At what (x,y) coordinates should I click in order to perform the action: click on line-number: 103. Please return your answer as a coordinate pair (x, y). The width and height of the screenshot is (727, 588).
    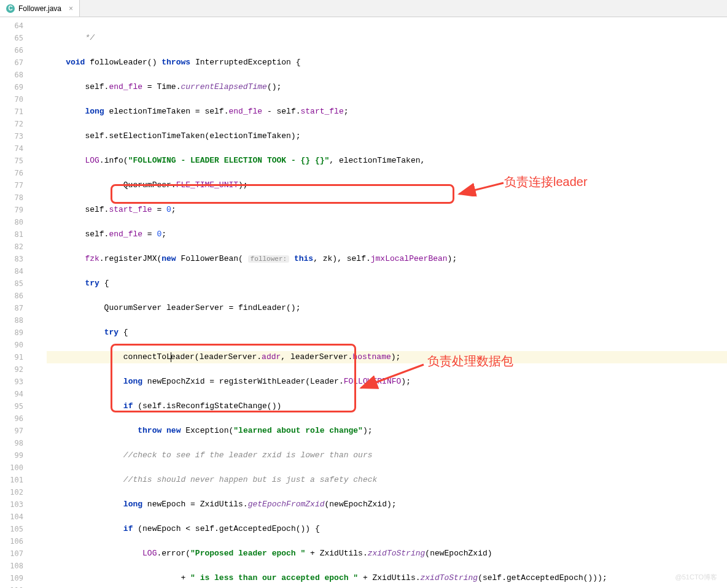
    Looking at the image, I should click on (12, 505).